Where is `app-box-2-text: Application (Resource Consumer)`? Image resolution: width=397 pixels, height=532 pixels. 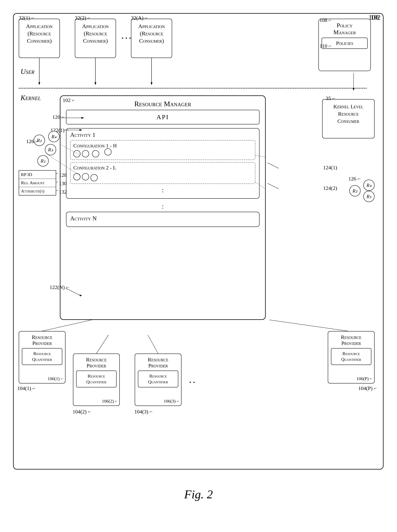 app-box-2-text: Application (Resource Consumer) is located at coordinates (95, 33).